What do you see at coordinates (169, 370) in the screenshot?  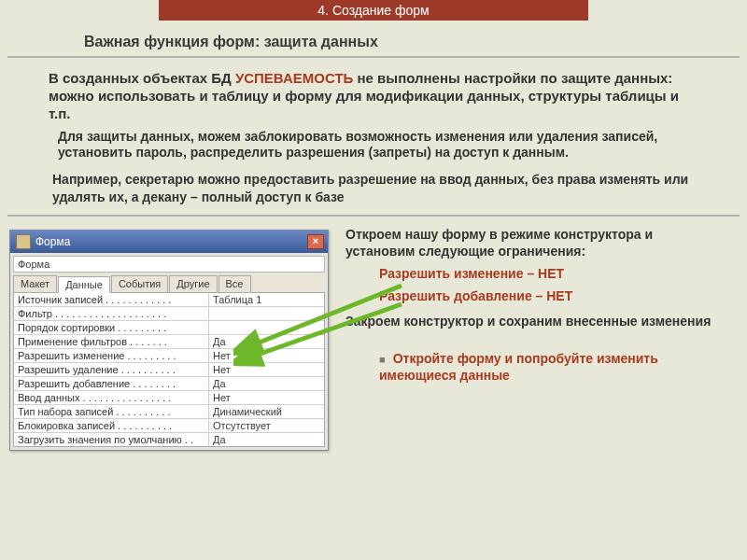 I see `properties-grid: Источник записей . . . . . . . . . . . .…` at bounding box center [169, 370].